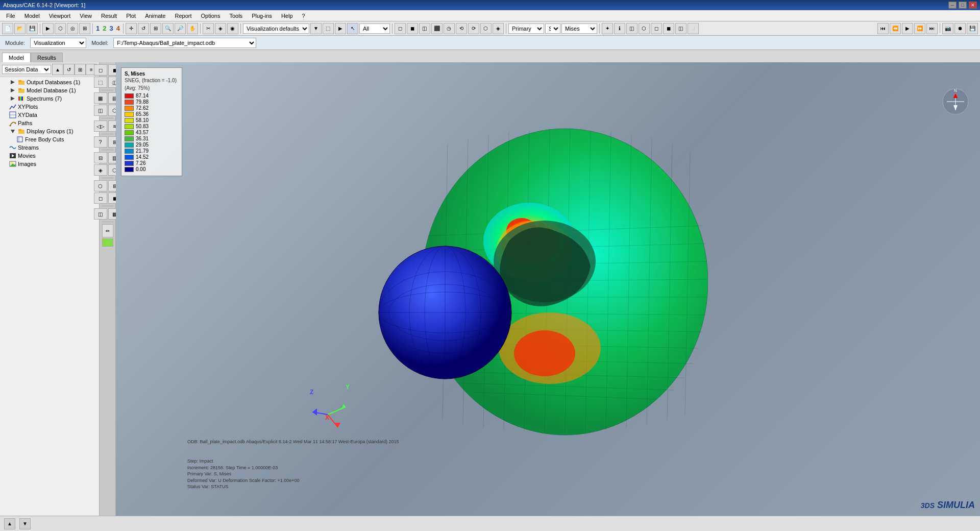 The height and width of the screenshot is (531, 980). Describe the element at coordinates (50, 156) in the screenshot. I see `sidebar-item-movies: Movies` at that location.